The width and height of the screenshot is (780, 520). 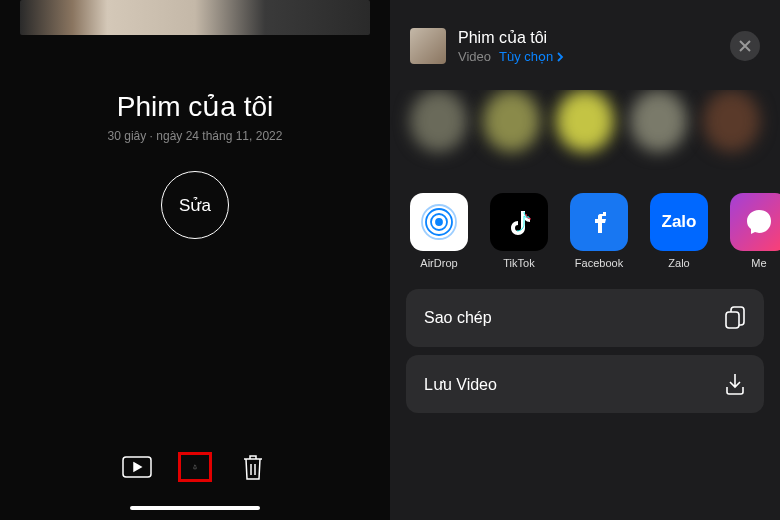 What do you see at coordinates (745, 46) in the screenshot?
I see `close-button` at bounding box center [745, 46].